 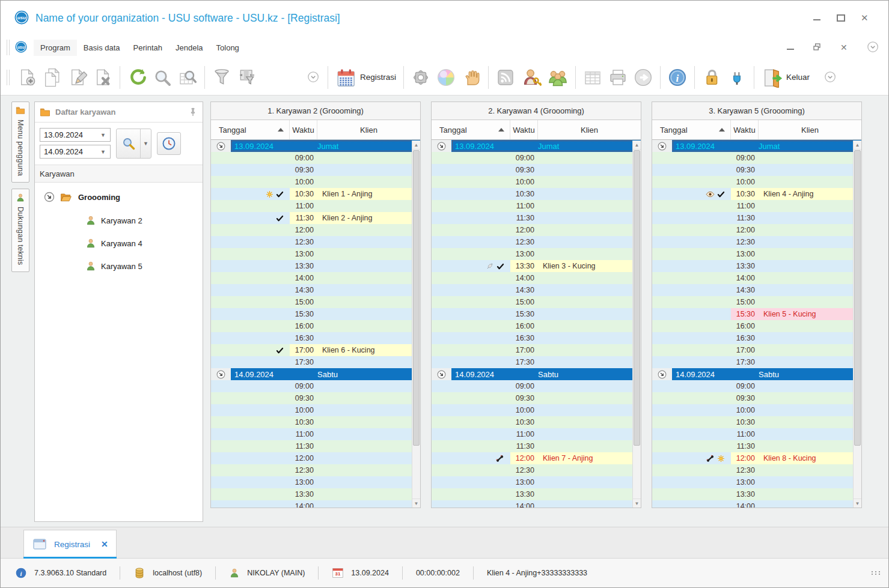 What do you see at coordinates (691, 130) in the screenshot?
I see `column-header-tanggal: Tanggal` at bounding box center [691, 130].